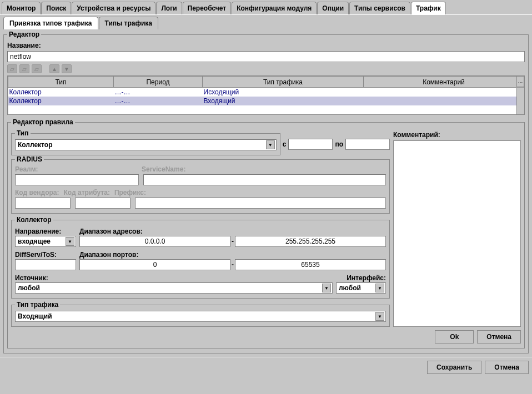 This screenshot has width=532, height=394. Describe the element at coordinates (200, 184) in the screenshot. I see `radius-group: RADIUS Реалм: ServiceName: Код вендора: …` at that location.